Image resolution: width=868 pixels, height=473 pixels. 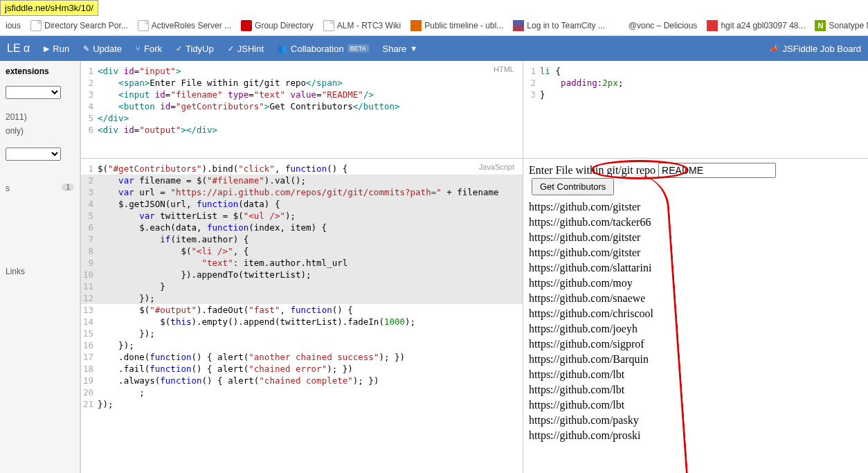 What do you see at coordinates (696, 329) in the screenshot?
I see `result-item: https://github.com/joeyh` at bounding box center [696, 329].